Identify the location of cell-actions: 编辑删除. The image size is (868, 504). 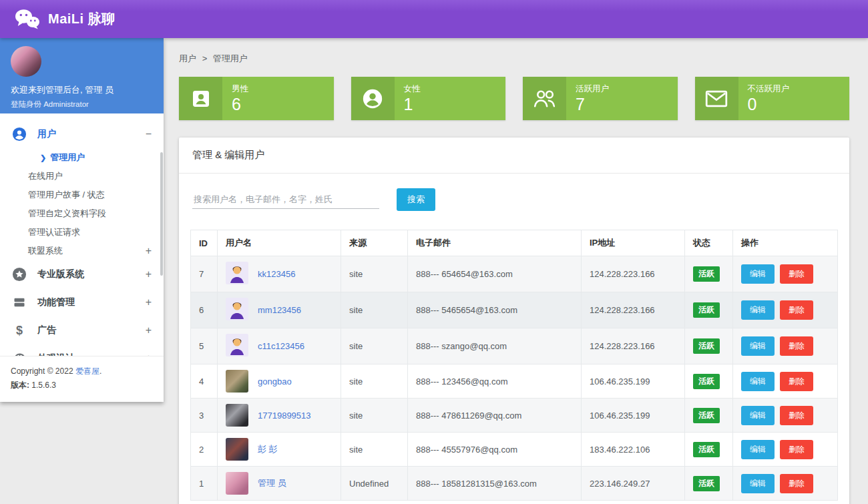
(785, 310).